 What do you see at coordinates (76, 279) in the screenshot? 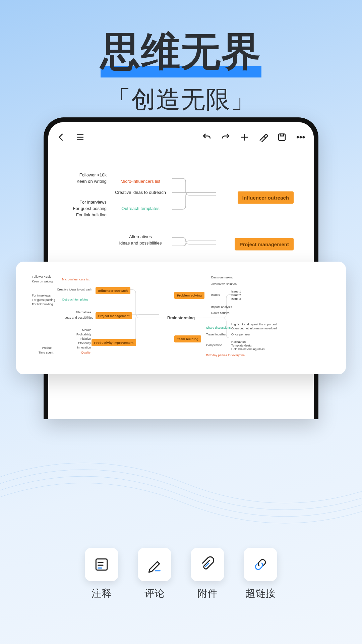
I see `mm-mid: Micro-influencers list` at bounding box center [76, 279].